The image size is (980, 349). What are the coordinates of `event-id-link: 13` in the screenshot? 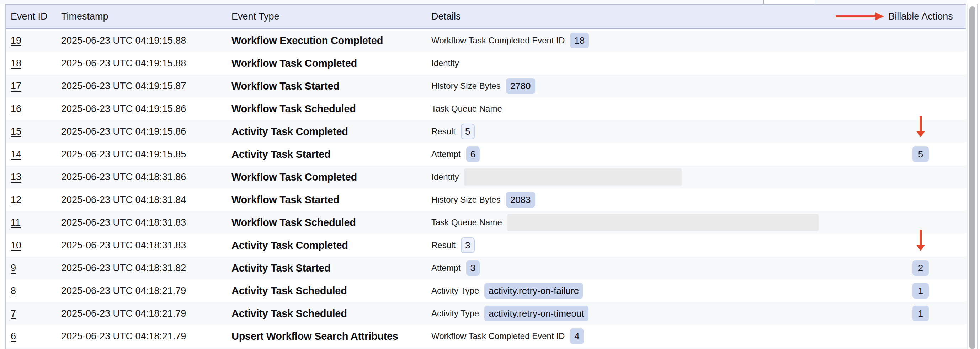 It's located at (16, 177).